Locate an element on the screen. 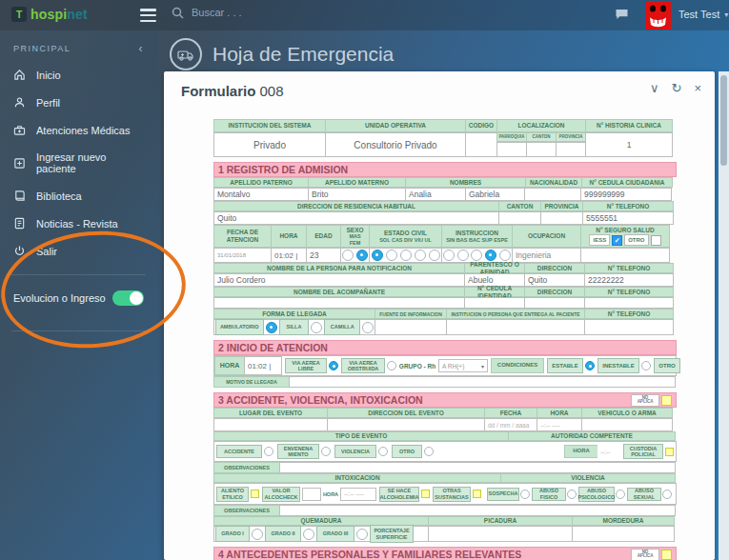  historia-clinica-field: 1 is located at coordinates (629, 145).